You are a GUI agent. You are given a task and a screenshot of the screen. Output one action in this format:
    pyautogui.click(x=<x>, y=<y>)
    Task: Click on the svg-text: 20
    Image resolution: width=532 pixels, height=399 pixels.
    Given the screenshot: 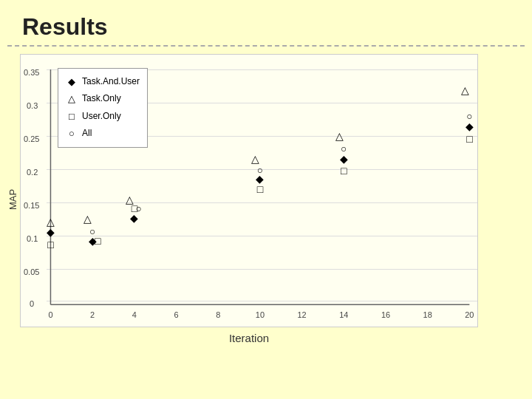 What is the action you would take?
    pyautogui.click(x=469, y=315)
    